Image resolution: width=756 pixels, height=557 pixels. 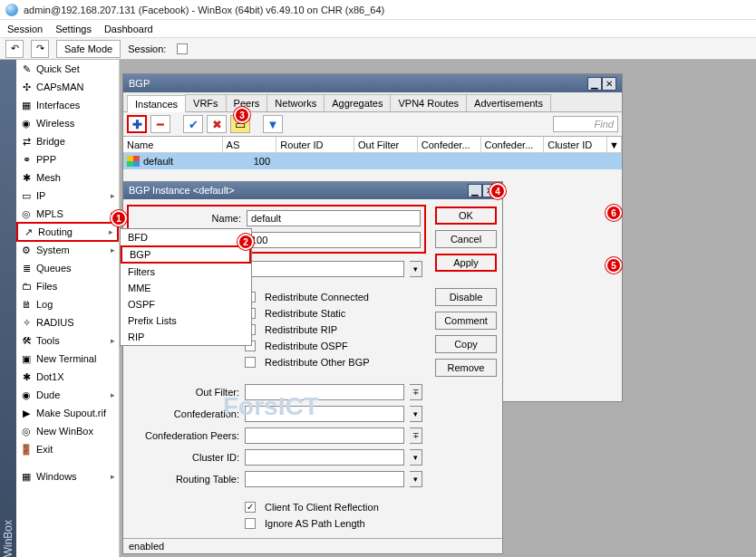 What do you see at coordinates (428, 103) in the screenshot?
I see `tab-vpn4: VPN4 Routes` at bounding box center [428, 103].